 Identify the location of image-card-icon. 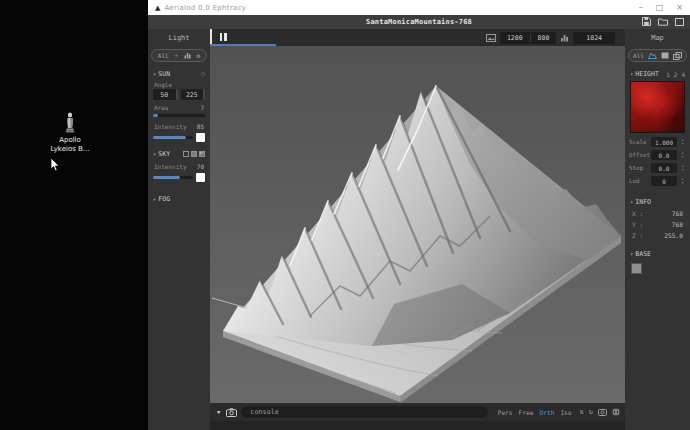
(665, 56).